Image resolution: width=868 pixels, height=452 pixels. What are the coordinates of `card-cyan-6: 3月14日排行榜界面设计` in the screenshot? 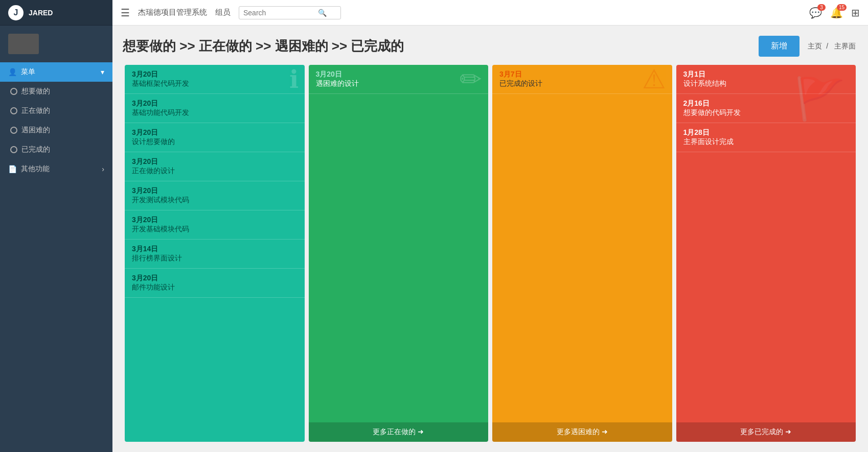 It's located at (215, 254).